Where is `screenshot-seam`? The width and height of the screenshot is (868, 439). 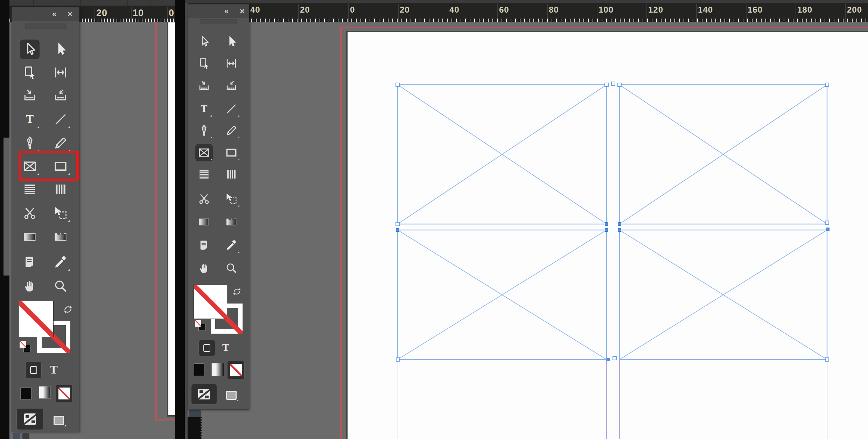 screenshot-seam is located at coordinates (180, 220).